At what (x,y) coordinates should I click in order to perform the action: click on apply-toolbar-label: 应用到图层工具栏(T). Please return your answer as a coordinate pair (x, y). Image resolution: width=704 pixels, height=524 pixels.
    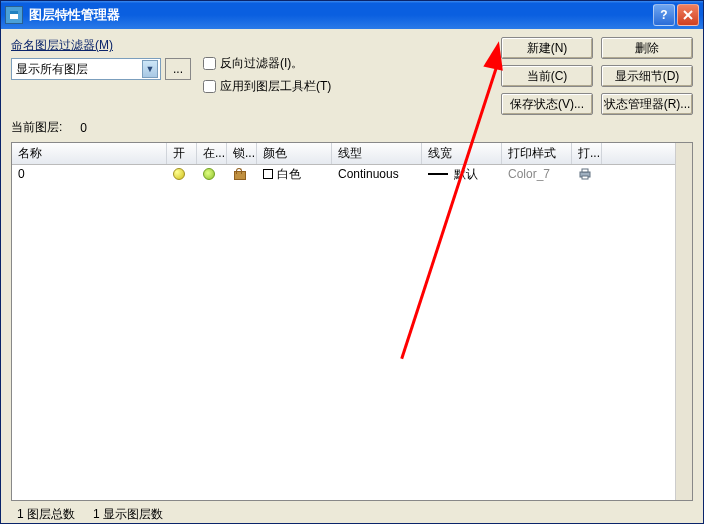
    Looking at the image, I should click on (276, 86).